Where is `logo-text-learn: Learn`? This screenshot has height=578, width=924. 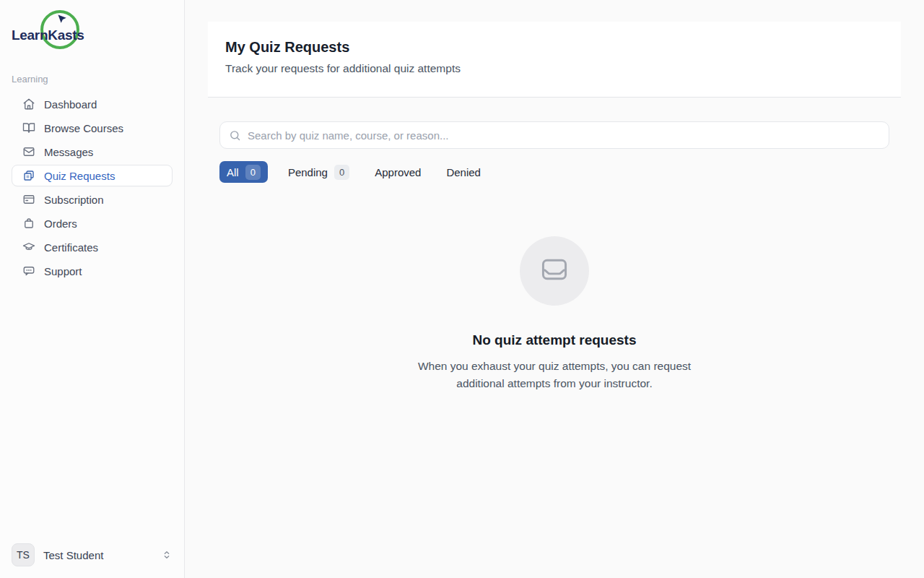 logo-text-learn: Learn is located at coordinates (30, 35).